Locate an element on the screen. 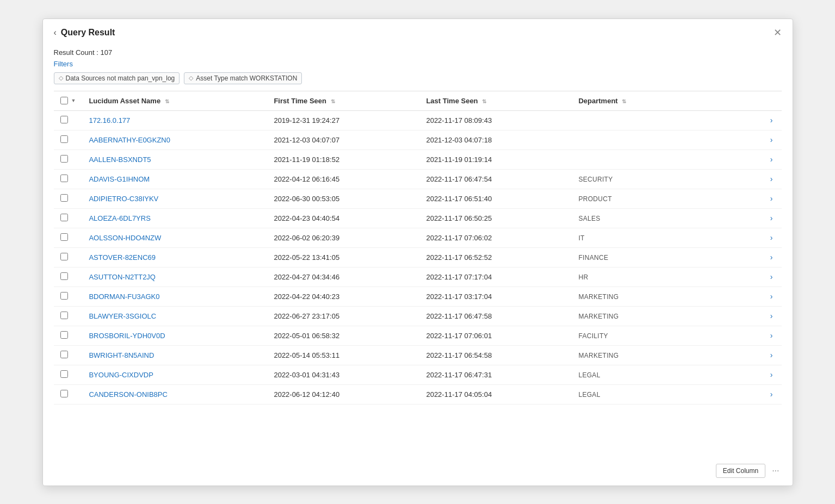  asset-name-link-6: AOLSSON-HDO4NZW is located at coordinates (125, 238).